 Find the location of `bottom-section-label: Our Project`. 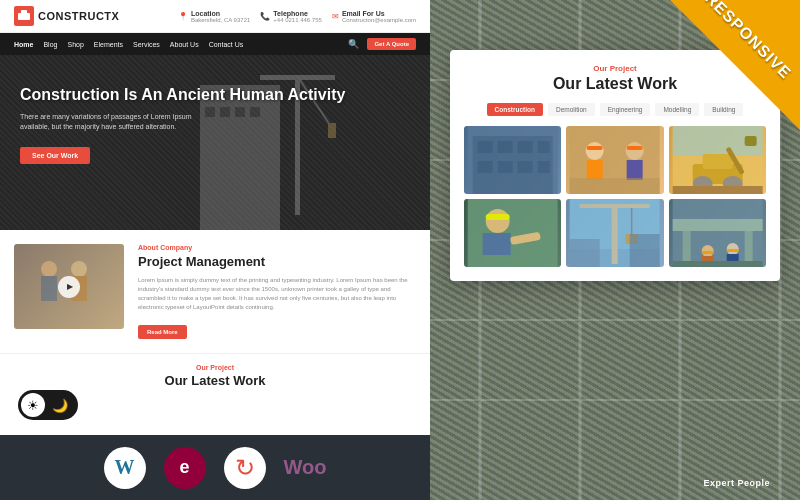

bottom-section-label: Our Project is located at coordinates (215, 368).